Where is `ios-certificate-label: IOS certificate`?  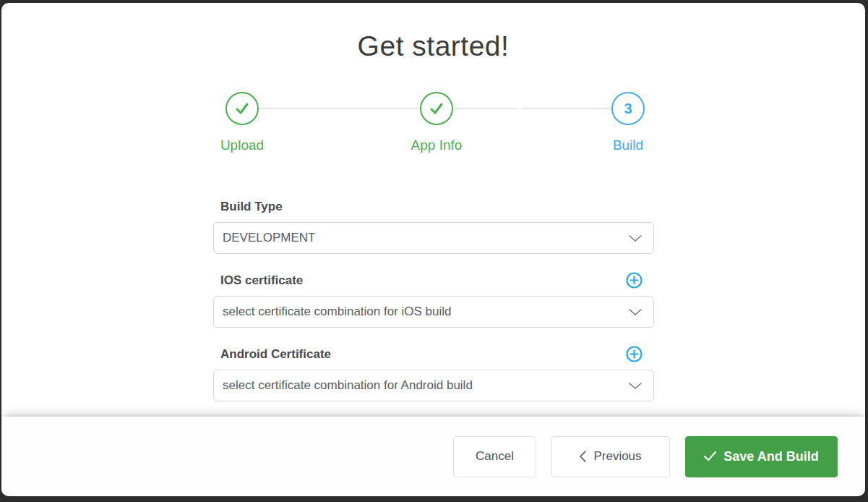 ios-certificate-label: IOS certificate is located at coordinates (262, 281).